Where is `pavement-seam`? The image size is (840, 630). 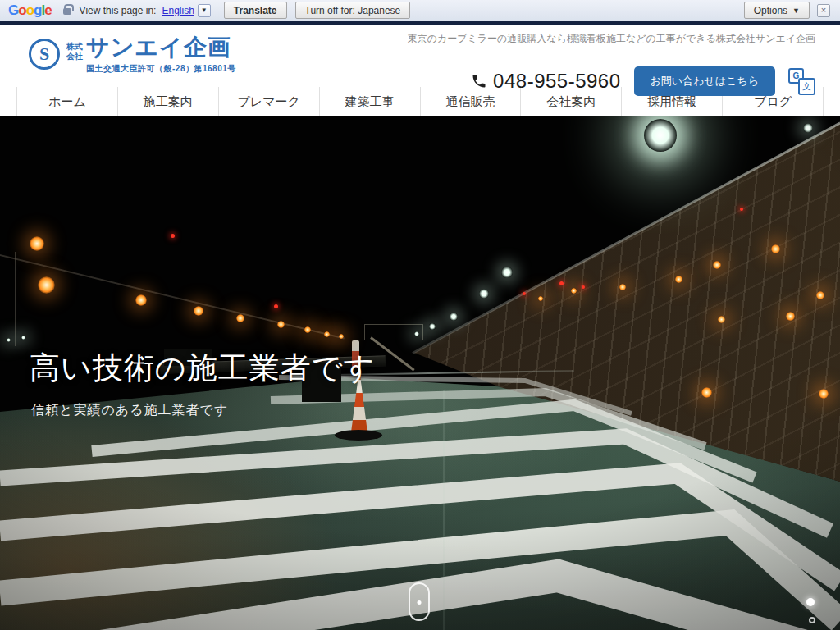 pavement-seam is located at coordinates (444, 510).